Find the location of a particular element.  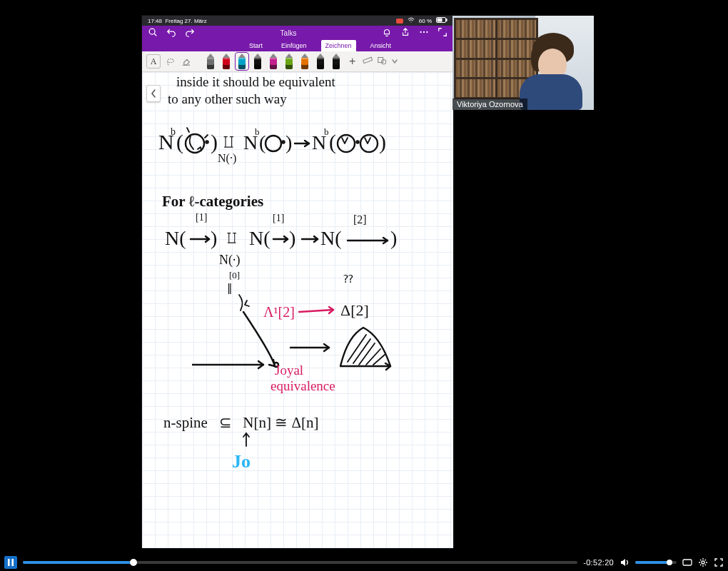

share-icon is located at coordinates (405, 33).